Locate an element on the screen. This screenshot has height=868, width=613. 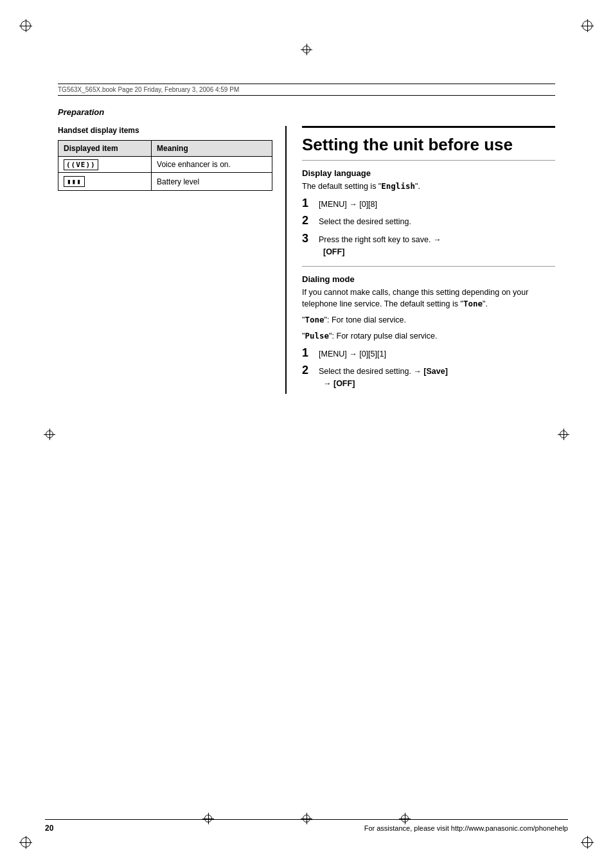
step-1-dialing: 1 [MENU] → [0][5][1] is located at coordinates (429, 353).